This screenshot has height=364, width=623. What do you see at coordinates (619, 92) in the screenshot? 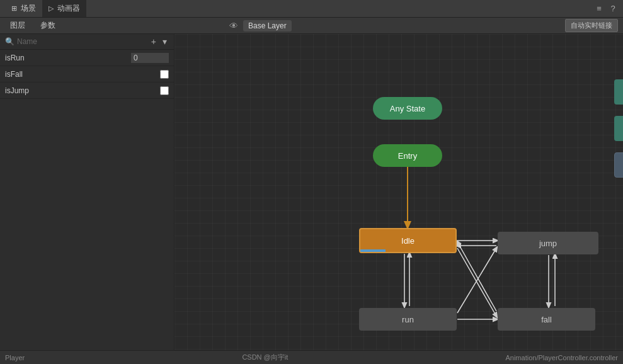
I see `node-climb: climb_Animation` at bounding box center [619, 92].